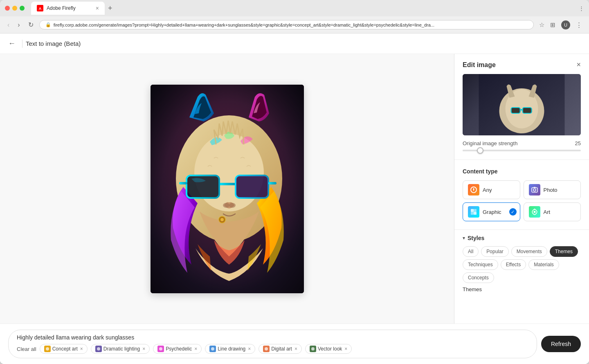 The width and height of the screenshot is (589, 364). What do you see at coordinates (8, 25) in the screenshot?
I see `back-nav-icon: ‹` at bounding box center [8, 25].